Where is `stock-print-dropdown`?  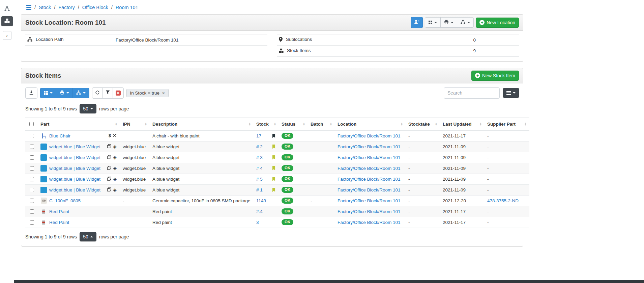 stock-print-dropdown is located at coordinates (64, 93).